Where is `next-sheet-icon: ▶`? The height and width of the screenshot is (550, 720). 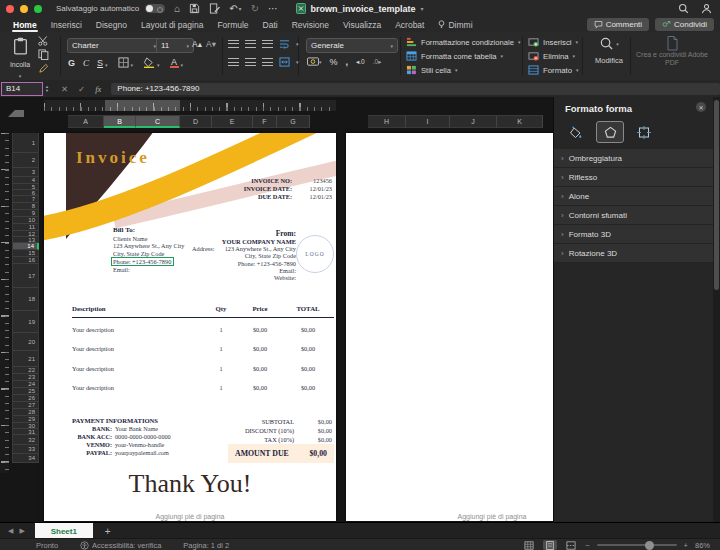 next-sheet-icon: ▶ is located at coordinates (22, 531).